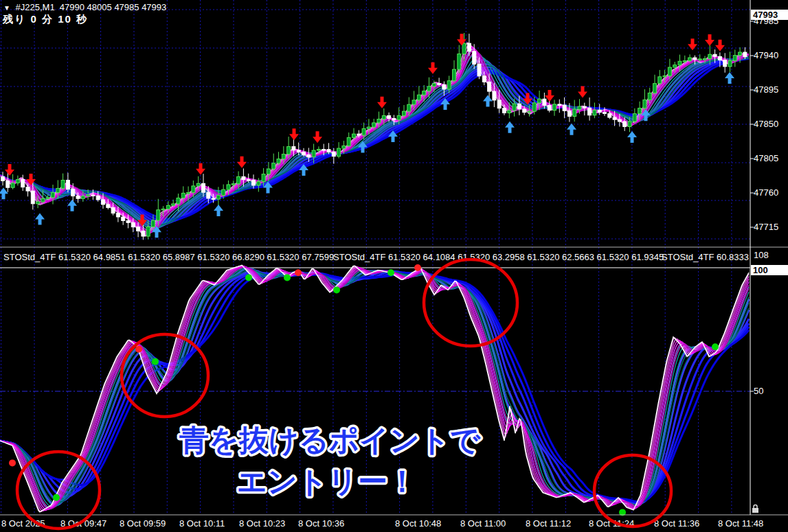  What do you see at coordinates (23, 523) in the screenshot?
I see `time-axis-label: 8 Oct 2025` at bounding box center [23, 523].